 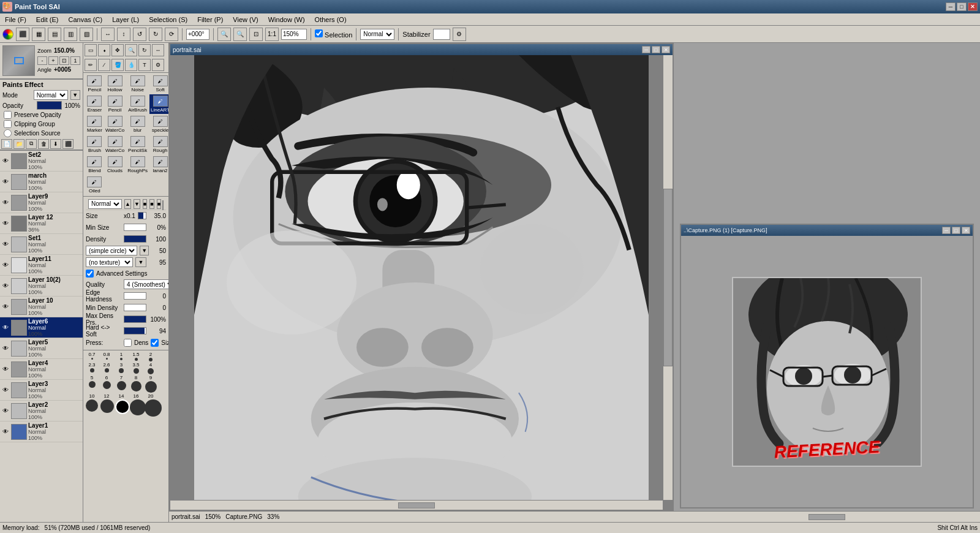 What do you see at coordinates (42, 432) in the screenshot?
I see `layer-item: 👁 Layer1 Normal 100%` at bounding box center [42, 432].